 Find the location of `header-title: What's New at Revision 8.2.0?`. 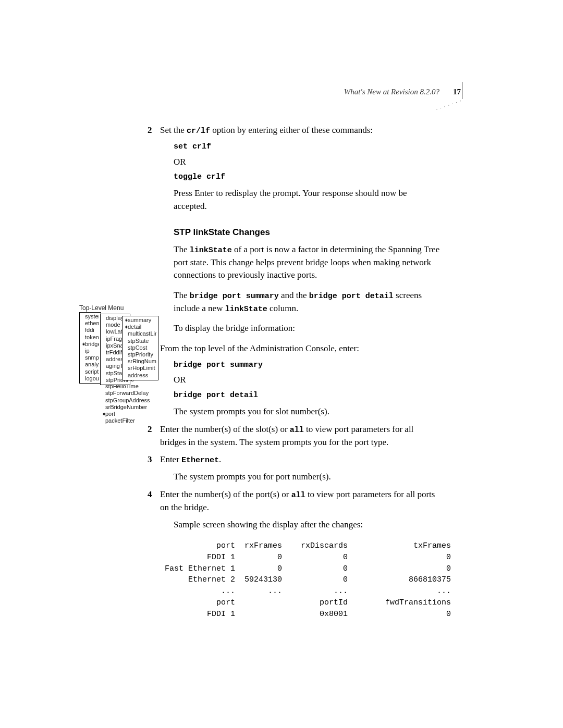

header-title: What's New at Revision 8.2.0? is located at coordinates (392, 92).